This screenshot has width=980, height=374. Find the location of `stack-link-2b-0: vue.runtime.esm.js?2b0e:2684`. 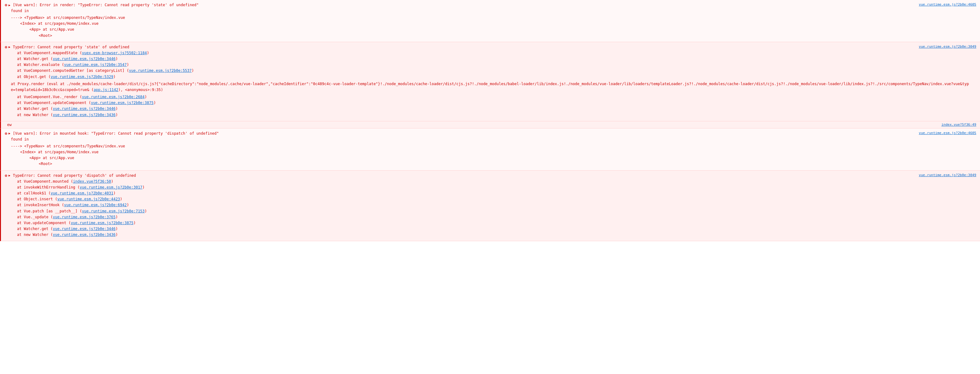

stack-link-2b-0: vue.runtime.esm.js?2b0e:2684 is located at coordinates (113, 97).